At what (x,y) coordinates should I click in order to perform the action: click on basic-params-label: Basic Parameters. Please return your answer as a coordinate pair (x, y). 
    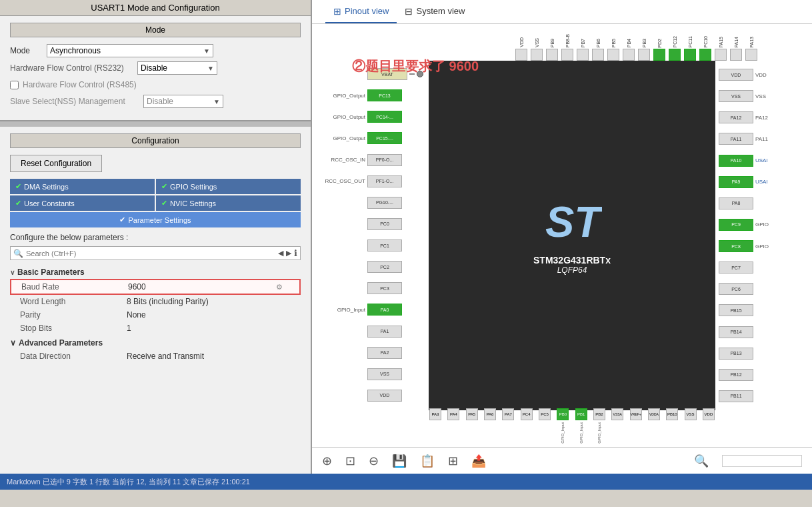
    Looking at the image, I should click on (51, 272).